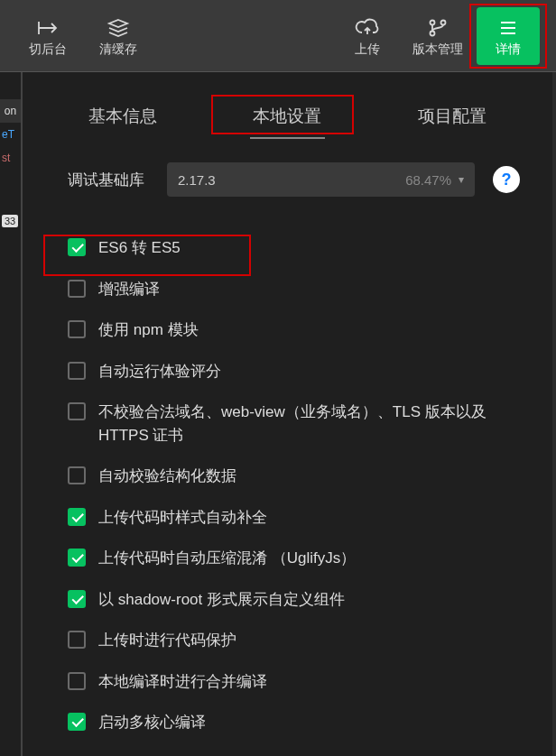 This screenshot has height=756, width=556. Describe the element at coordinates (294, 518) in the screenshot. I see `check-auto-style: 上传代码时样式自动补全` at that location.